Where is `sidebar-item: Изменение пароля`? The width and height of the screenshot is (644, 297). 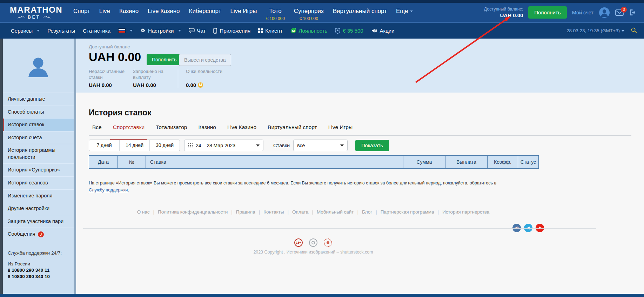
sidebar-item: Изменение пароля is located at coordinates (38, 196).